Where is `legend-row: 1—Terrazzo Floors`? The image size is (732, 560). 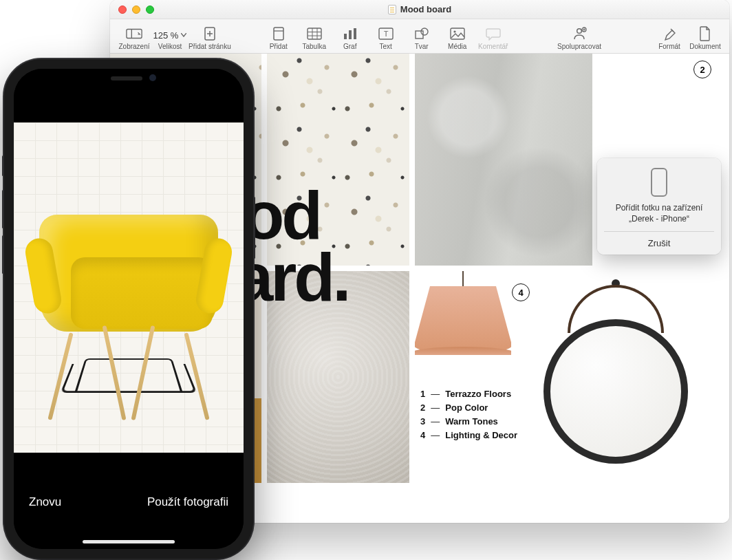 legend-row: 1—Terrazzo Floors is located at coordinates (469, 394).